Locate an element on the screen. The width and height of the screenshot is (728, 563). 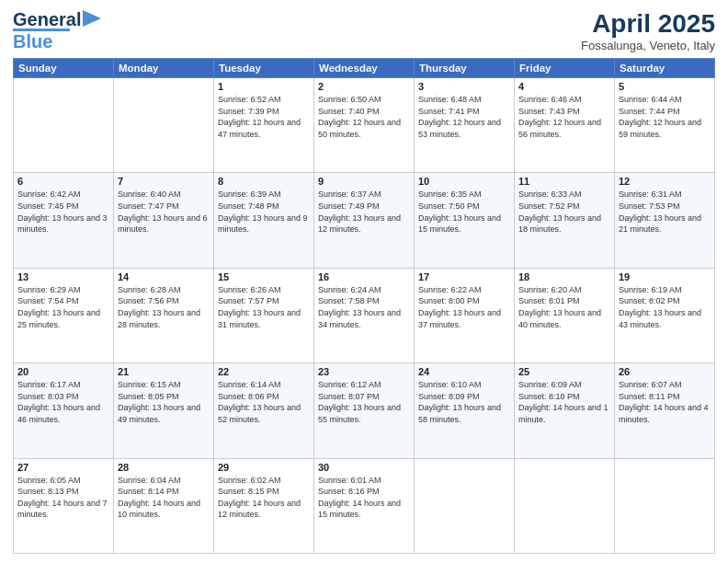
day-info: Sunrise: 6:15 AM Sunset: 8:05 PM Dayligh… is located at coordinates (164, 402).